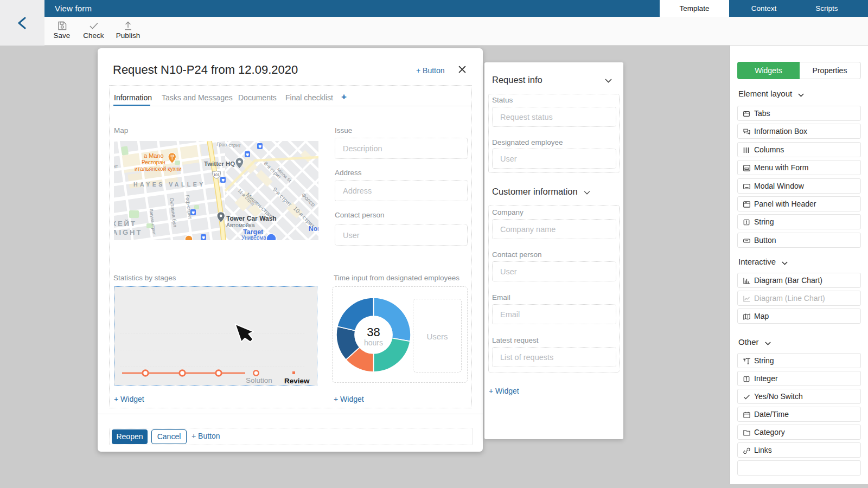 This screenshot has width=868, height=488. What do you see at coordinates (255, 237) in the screenshot?
I see `svg-text: Универмаг` at bounding box center [255, 237].